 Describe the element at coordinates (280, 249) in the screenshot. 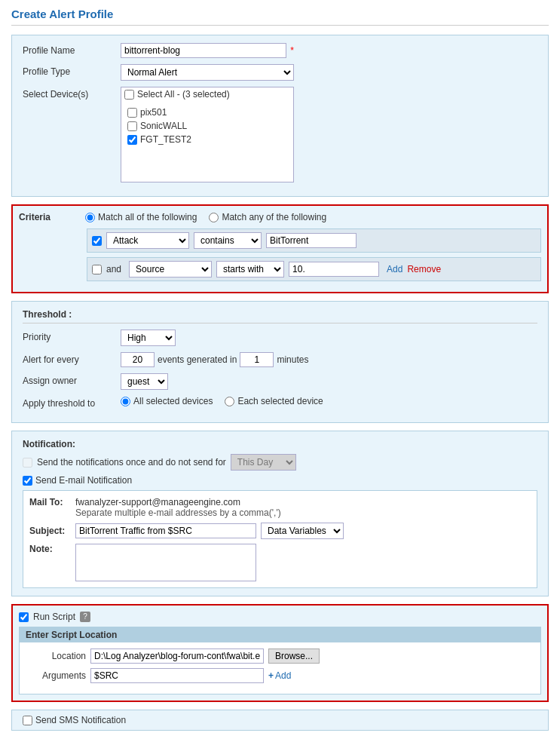

I see `criteria-section: Criteria Match all of the following Matc…` at that location.